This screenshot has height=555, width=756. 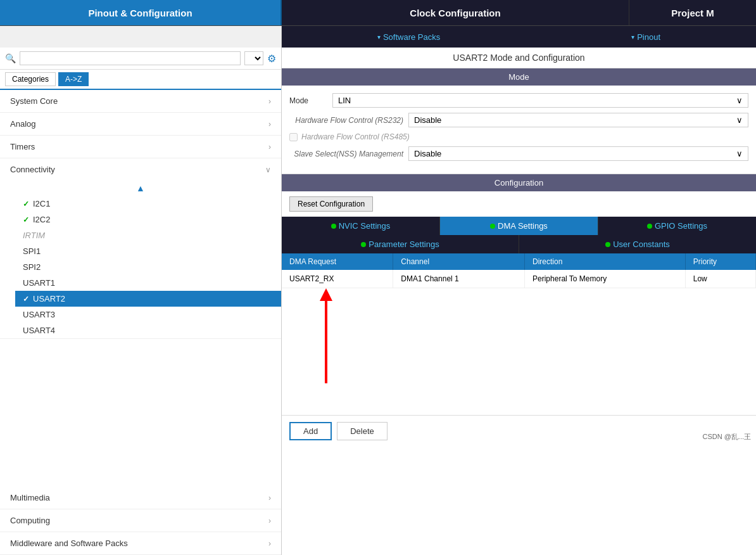 What do you see at coordinates (10, 58) in the screenshot?
I see `search-icon: 🔍` at bounding box center [10, 58].